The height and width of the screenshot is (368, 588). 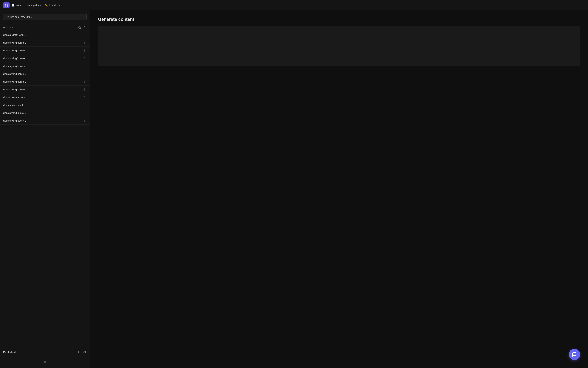 I want to click on github-button, so click(x=85, y=352).